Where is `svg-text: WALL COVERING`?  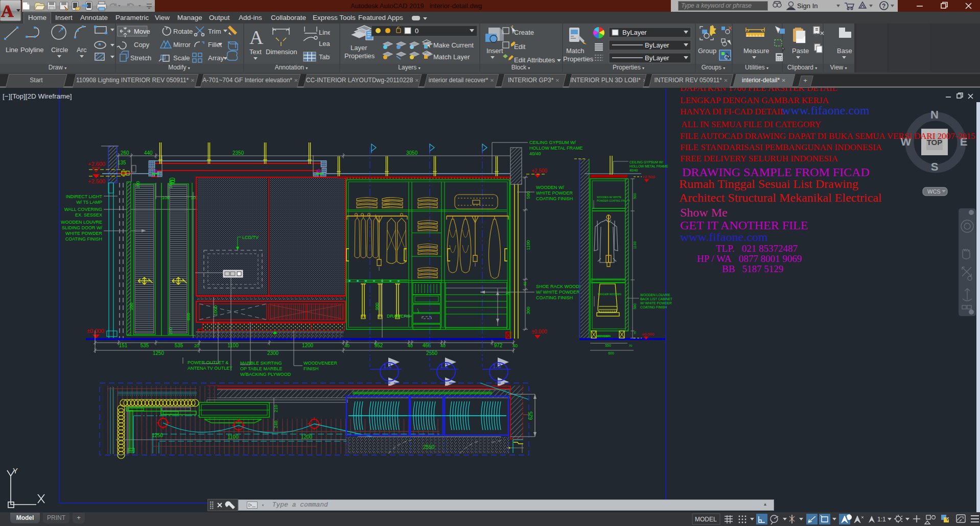
svg-text: WALL COVERING is located at coordinates (83, 209).